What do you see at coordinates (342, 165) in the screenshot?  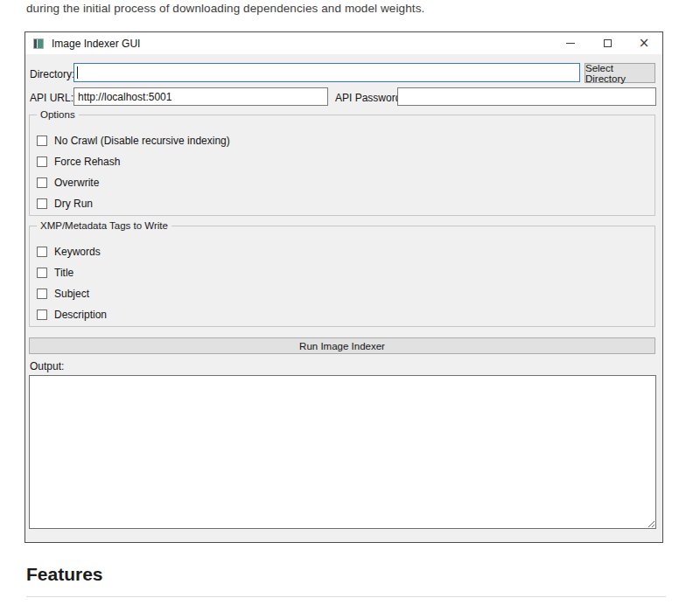 I see `options-groupbox: Options No Crawl (Disable recursive inde…` at bounding box center [342, 165].